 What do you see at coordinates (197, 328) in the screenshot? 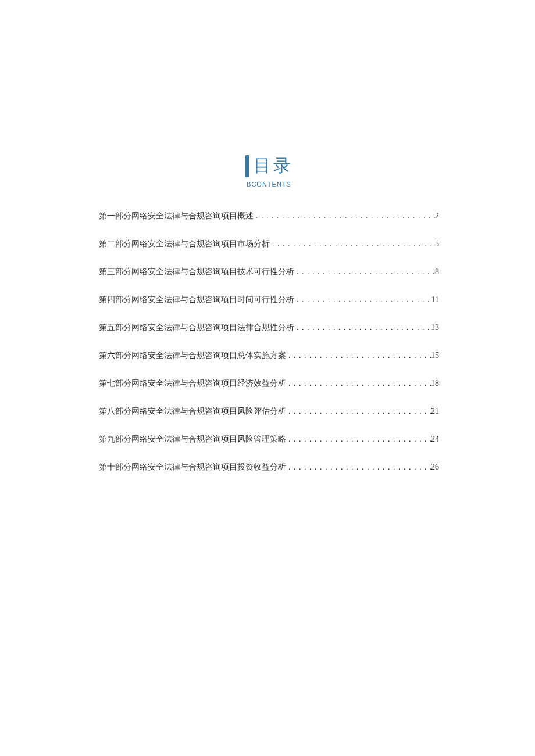
I see `toc-entry-text: 第五部分网络安全法律与合规咨询项目法律合规性分析` at bounding box center [197, 328].